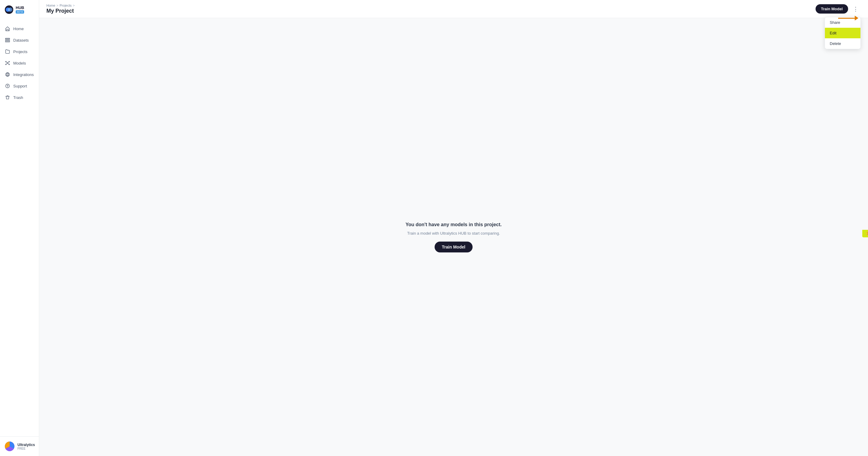  I want to click on sidebar-item-projects: Projects, so click(20, 52).